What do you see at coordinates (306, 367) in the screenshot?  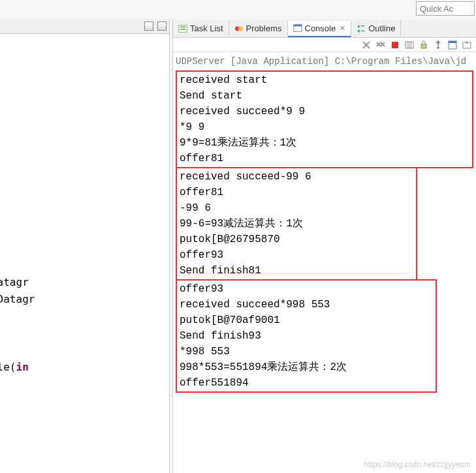 I see `console-line: 998*553=551894乘法运算共：2次` at bounding box center [306, 367].